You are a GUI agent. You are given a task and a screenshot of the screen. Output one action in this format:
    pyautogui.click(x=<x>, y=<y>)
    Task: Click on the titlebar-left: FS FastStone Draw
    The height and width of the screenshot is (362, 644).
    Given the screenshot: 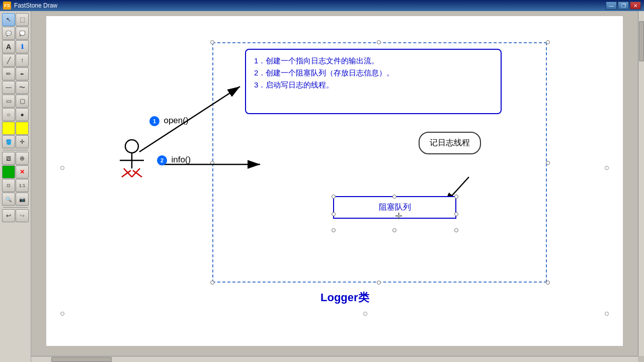 What is the action you would take?
    pyautogui.click(x=30, y=6)
    